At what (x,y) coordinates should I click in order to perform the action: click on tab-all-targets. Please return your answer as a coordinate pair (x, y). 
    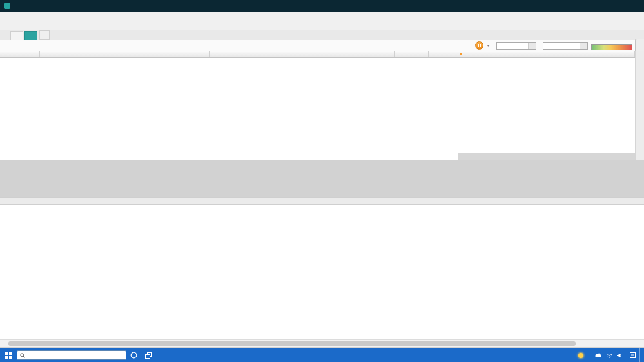
    Looking at the image, I should click on (17, 35).